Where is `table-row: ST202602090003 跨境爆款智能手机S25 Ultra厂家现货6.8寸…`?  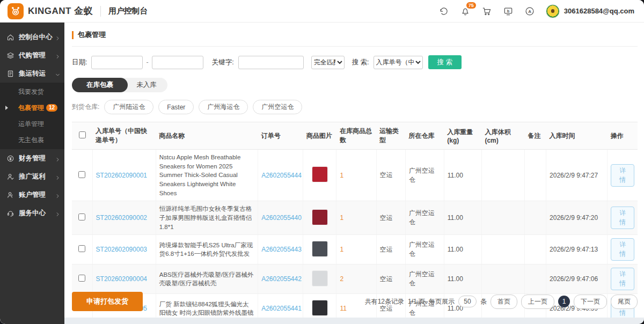 table-row: ST202602090003 跨境爆款智能手机S25 Ultra厂家现货6.8寸… is located at coordinates (355, 250).